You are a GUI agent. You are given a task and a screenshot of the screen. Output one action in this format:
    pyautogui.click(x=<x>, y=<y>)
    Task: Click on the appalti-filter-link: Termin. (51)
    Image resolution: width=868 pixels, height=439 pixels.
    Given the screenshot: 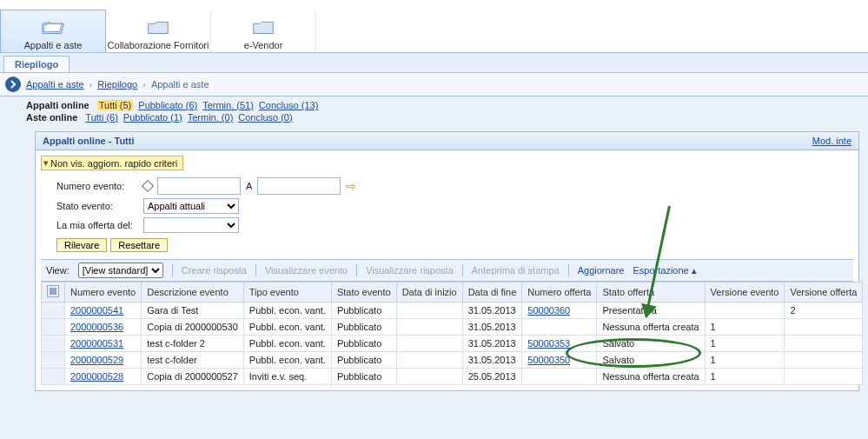 What is the action you would take?
    pyautogui.click(x=228, y=105)
    